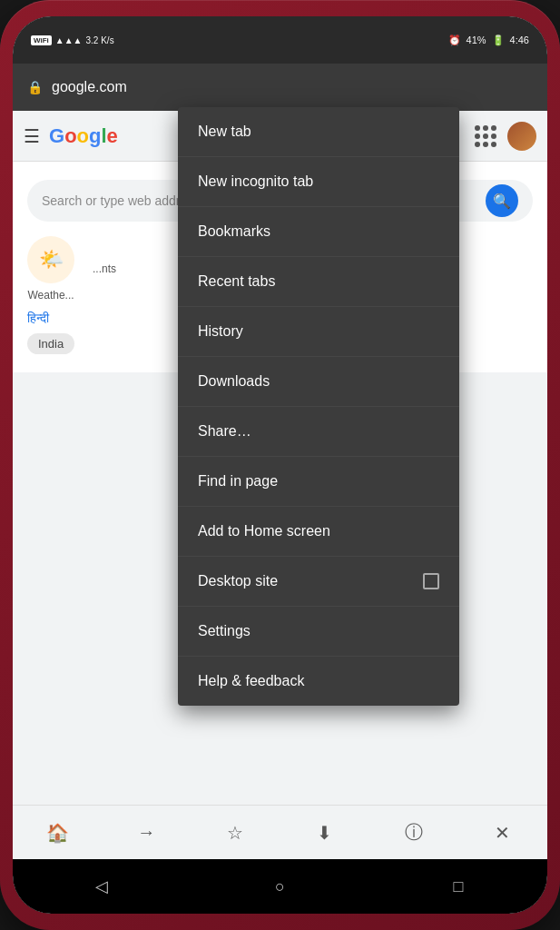  I want to click on menu-item-label: Desktop site, so click(238, 581).